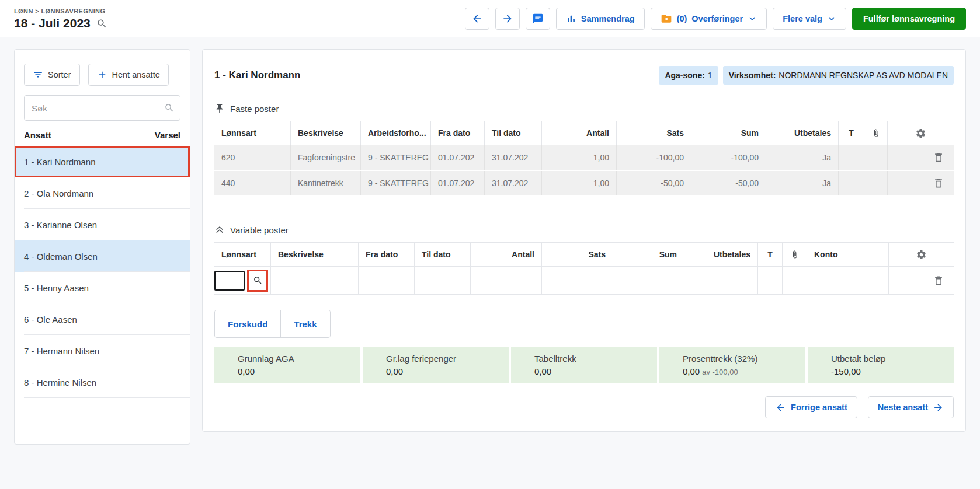  Describe the element at coordinates (688, 75) in the screenshot. I see `aga-sone-badge: Aga-sone:1` at that location.